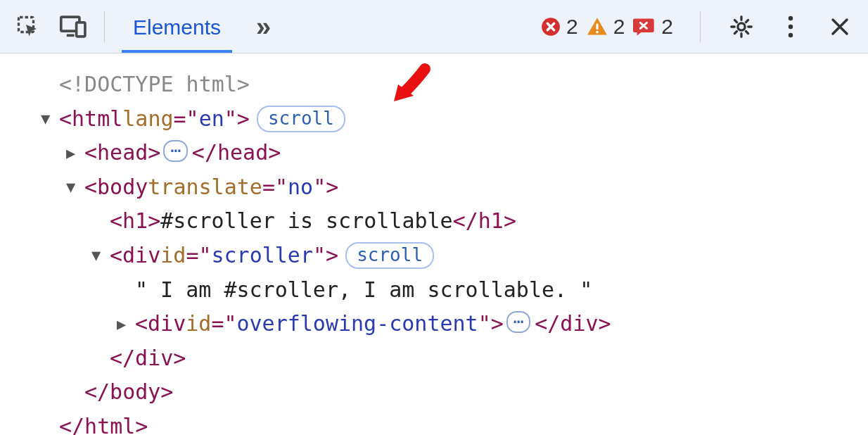 This screenshot has height=435, width=868. I want to click on warnings-count-value: 2, so click(619, 27).